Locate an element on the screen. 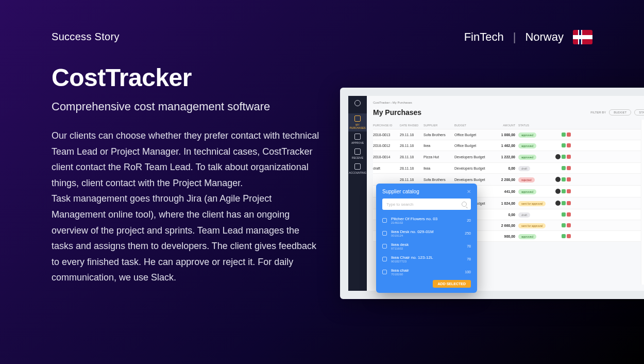 The image size is (644, 364). col-amount: AMOUNT is located at coordinates (506, 125).